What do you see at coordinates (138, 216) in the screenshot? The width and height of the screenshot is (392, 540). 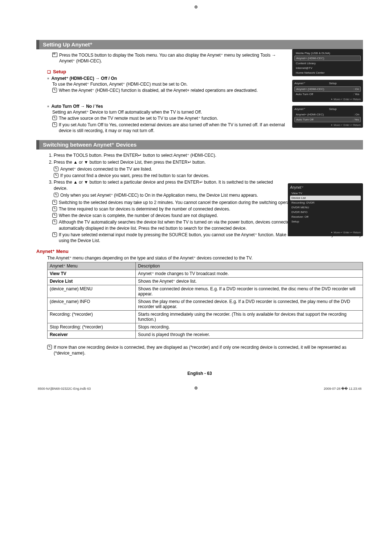 I see `switch-note-3: When the device scan is complete, the nu…` at bounding box center [138, 216].